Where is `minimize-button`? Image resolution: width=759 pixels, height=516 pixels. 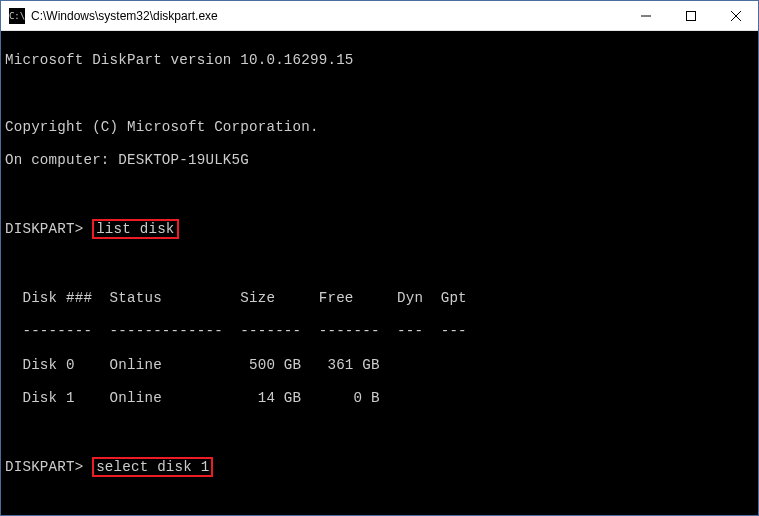 minimize-button is located at coordinates (646, 16).